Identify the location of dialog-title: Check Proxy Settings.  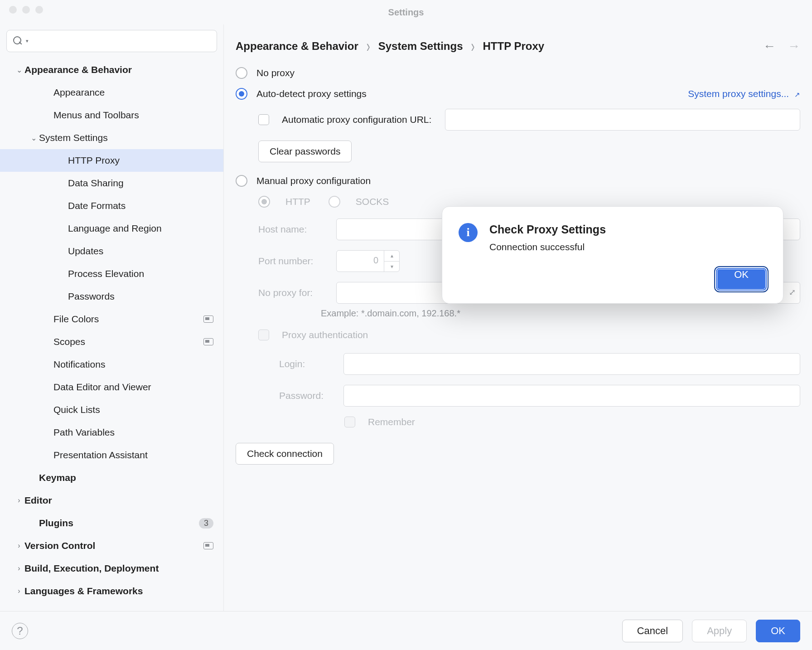
(547, 229).